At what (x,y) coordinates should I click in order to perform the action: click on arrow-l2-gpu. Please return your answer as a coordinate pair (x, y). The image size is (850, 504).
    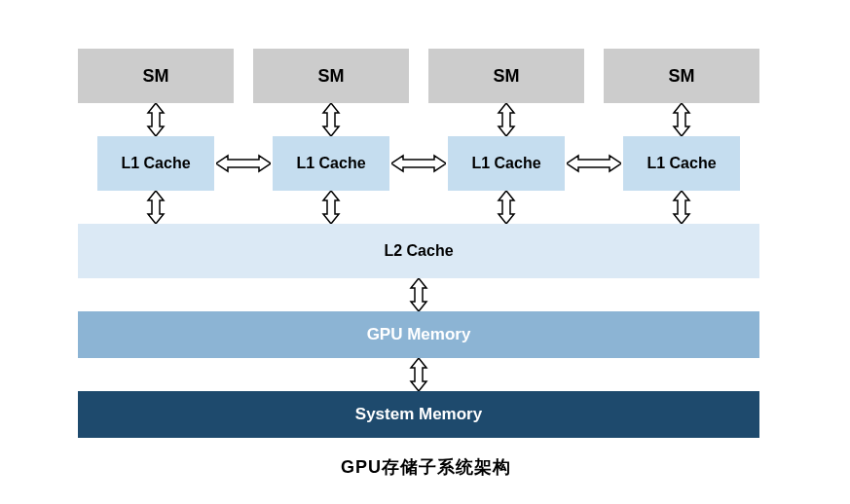
    Looking at the image, I should click on (419, 295).